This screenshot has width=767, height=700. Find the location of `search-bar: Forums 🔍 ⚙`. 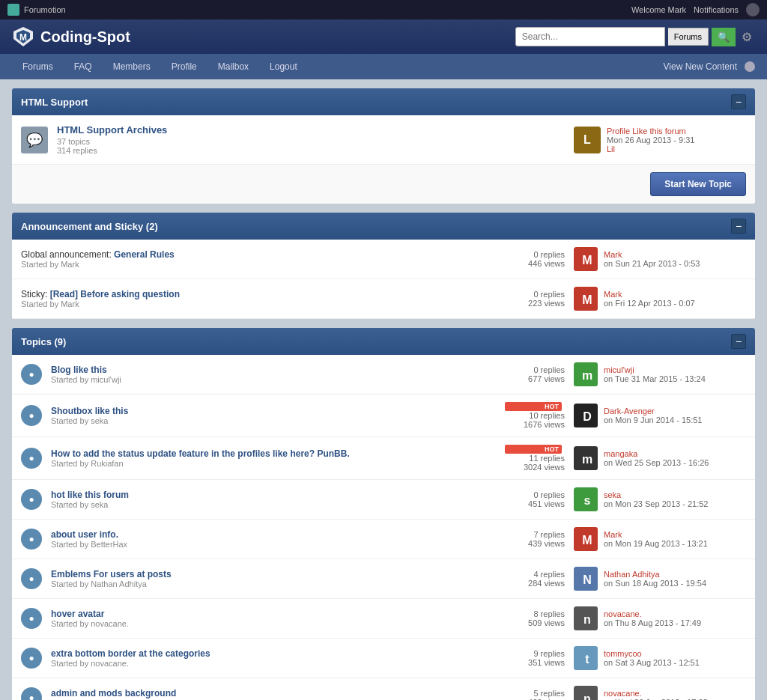

search-bar: Forums 🔍 ⚙ is located at coordinates (635, 37).